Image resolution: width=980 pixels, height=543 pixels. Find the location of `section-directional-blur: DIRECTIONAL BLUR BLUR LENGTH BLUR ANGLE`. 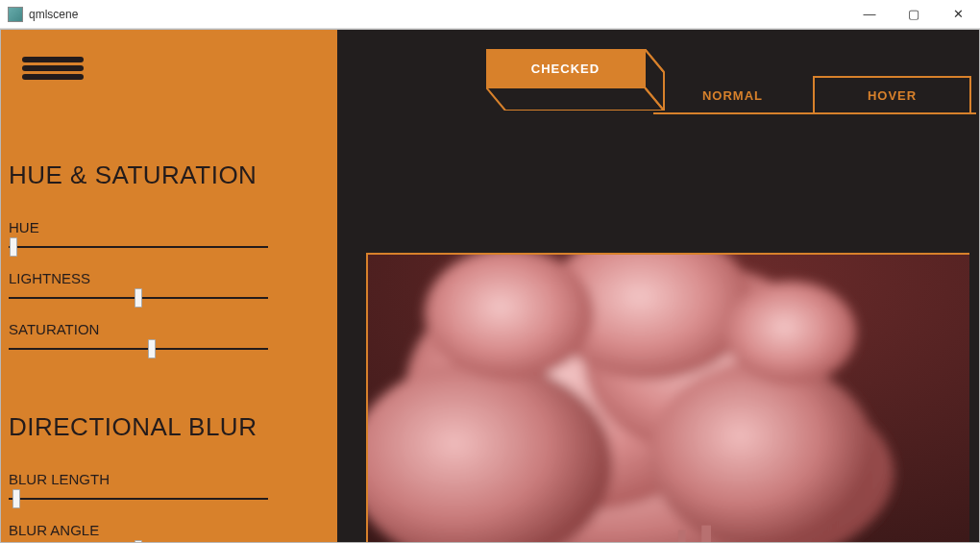

section-directional-blur: DIRECTIONAL BLUR BLUR LENGTH BLUR ANGLE is located at coordinates (169, 477).